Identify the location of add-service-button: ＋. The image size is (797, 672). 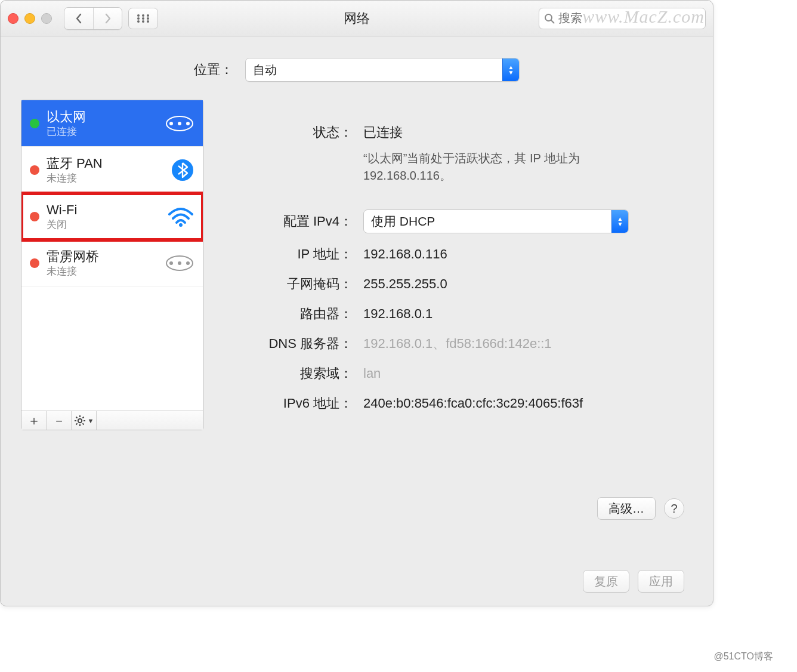
(34, 420).